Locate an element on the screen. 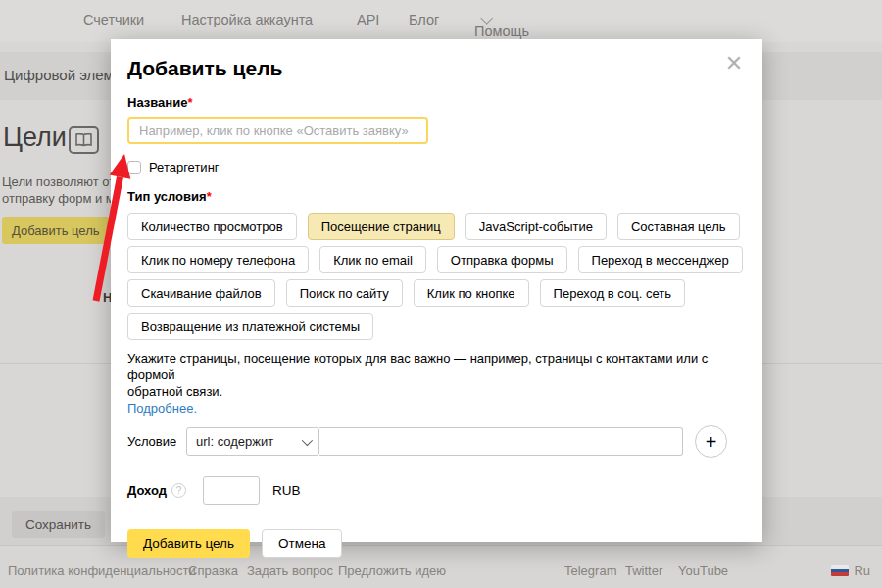 The width and height of the screenshot is (882, 588). condition-value-input is located at coordinates (502, 441).